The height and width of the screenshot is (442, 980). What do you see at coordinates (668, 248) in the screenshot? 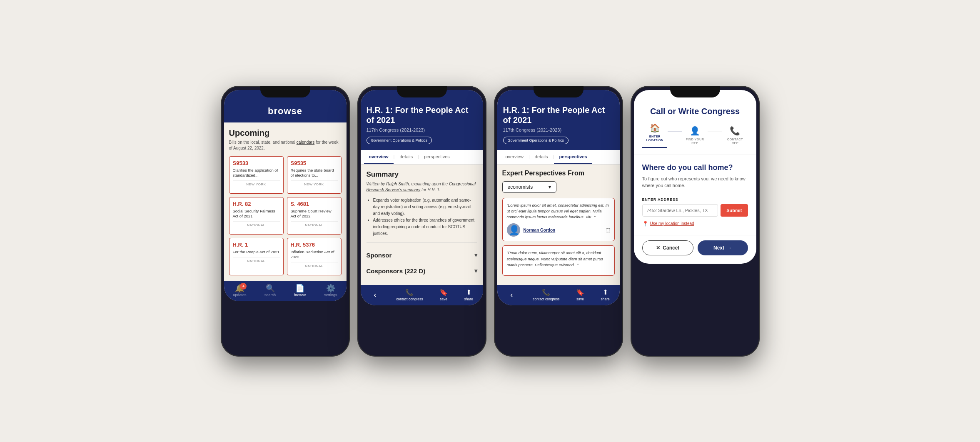
I see `cancel-button: ✕ Cancel` at bounding box center [668, 248].